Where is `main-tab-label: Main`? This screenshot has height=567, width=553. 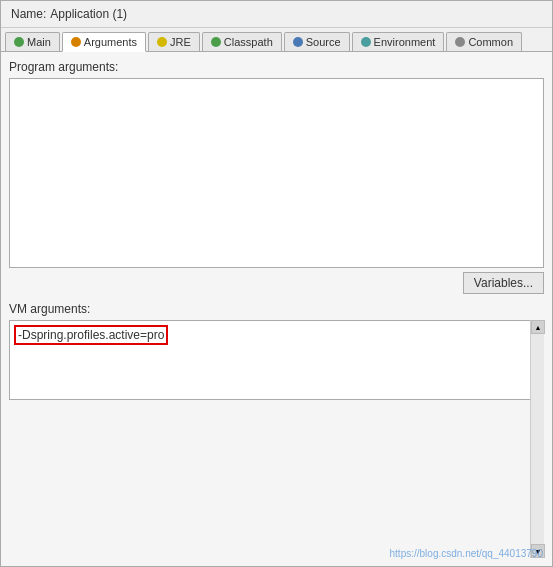 main-tab-label: Main is located at coordinates (39, 42).